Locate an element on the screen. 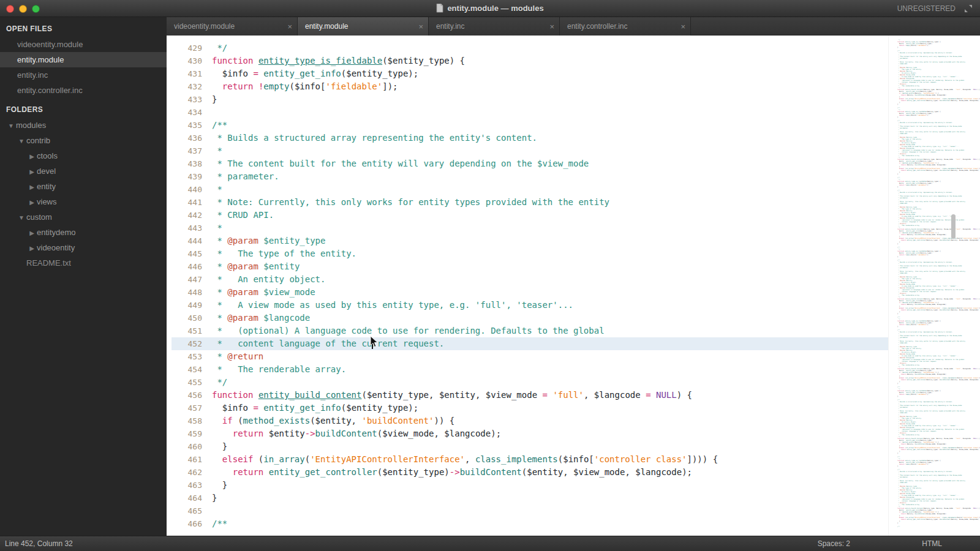  tree-item-devel: ▶devel is located at coordinates (83, 171).